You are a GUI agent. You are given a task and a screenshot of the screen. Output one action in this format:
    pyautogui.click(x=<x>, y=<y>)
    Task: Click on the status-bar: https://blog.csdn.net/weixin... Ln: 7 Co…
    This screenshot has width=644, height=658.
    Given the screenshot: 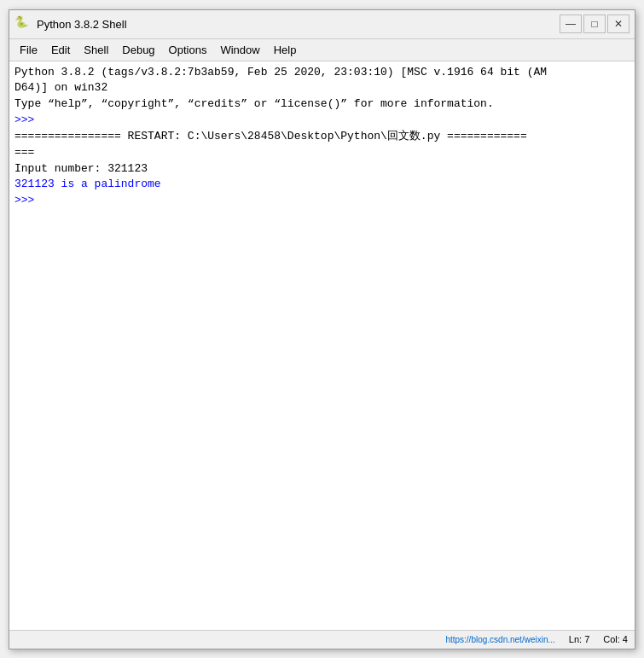 What is the action you would take?
    pyautogui.click(x=322, y=639)
    